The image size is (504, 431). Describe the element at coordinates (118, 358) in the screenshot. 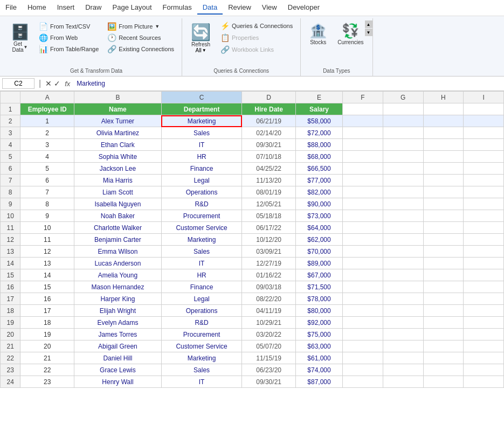

I see `table-cell: Daniel Hill` at that location.